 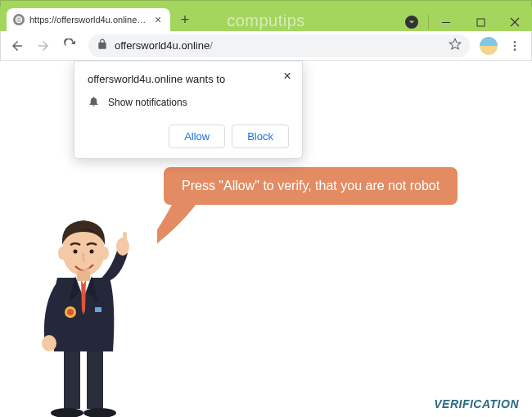 I want to click on permission-label: Show notifications, so click(x=147, y=102).